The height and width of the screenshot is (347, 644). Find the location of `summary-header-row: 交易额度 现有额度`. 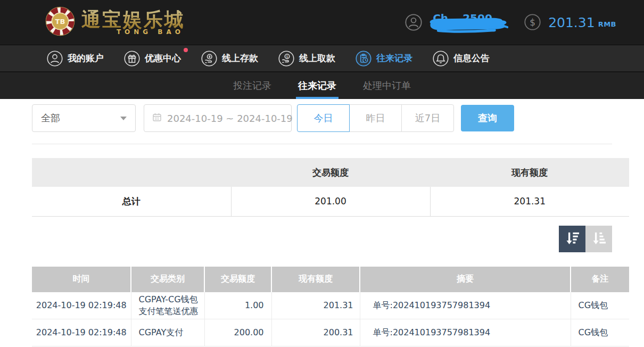

summary-header-row: 交易额度 现有额度 is located at coordinates (331, 172).